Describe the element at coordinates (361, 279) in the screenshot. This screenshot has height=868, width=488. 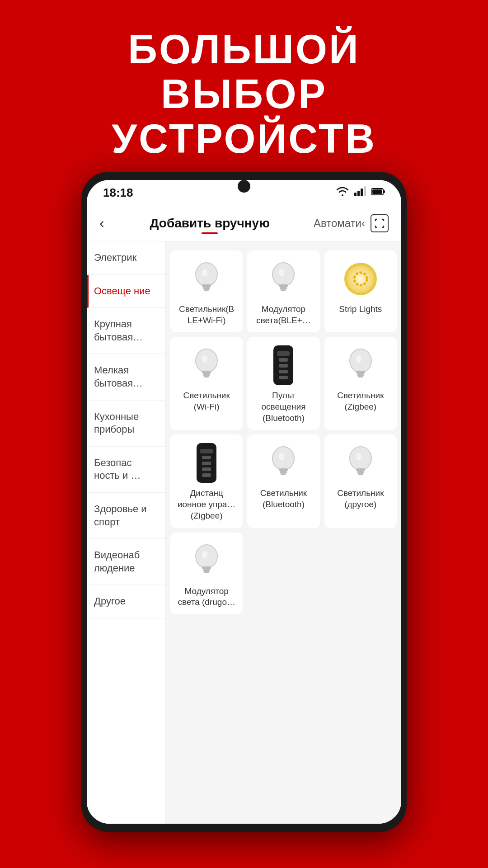
I see `strip-lights-icon` at that location.